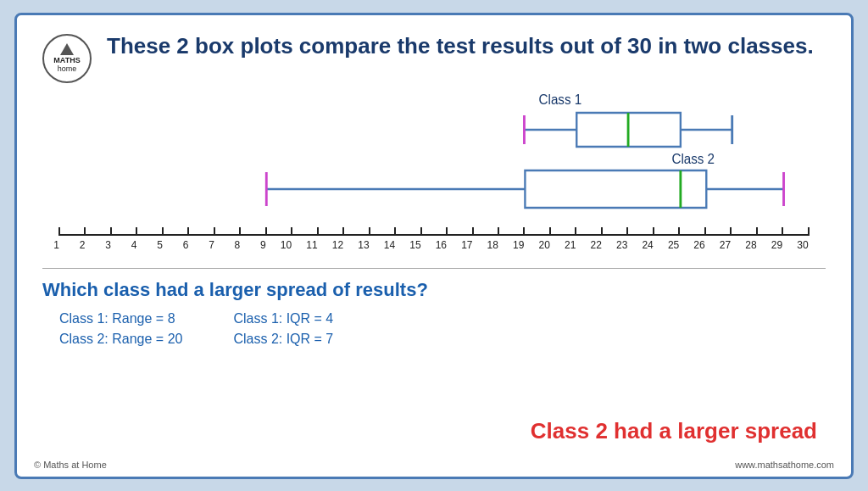  What do you see at coordinates (698, 245) in the screenshot?
I see `tick-label-26: 26` at bounding box center [698, 245].